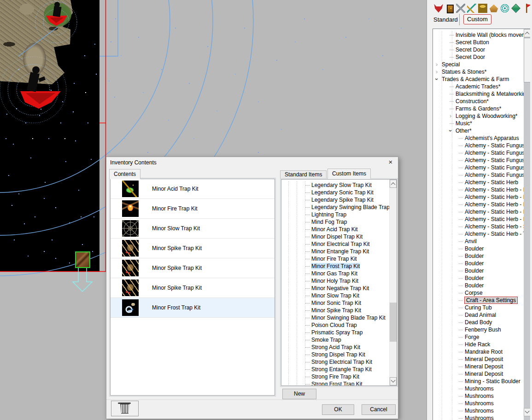 The width and height of the screenshot is (532, 420). What do you see at coordinates (482, 42) in the screenshot?
I see `palette-tree-item: Secret Button` at bounding box center [482, 42].